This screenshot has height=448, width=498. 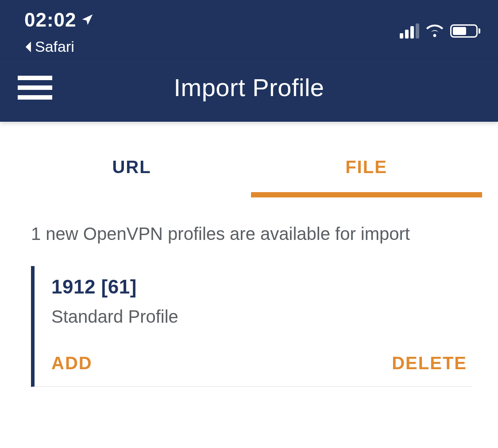 I want to click on time-row: 02:02, so click(x=59, y=20).